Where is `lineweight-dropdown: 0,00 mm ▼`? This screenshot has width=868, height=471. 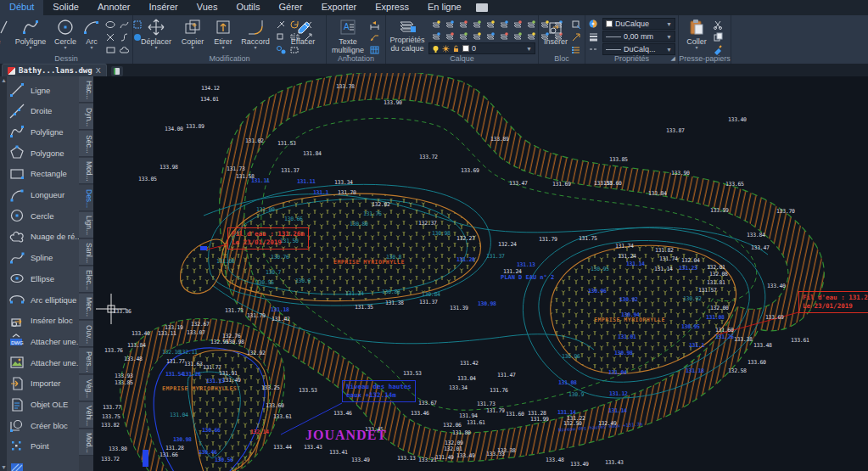 lineweight-dropdown: 0,00 mm ▼ is located at coordinates (639, 36).